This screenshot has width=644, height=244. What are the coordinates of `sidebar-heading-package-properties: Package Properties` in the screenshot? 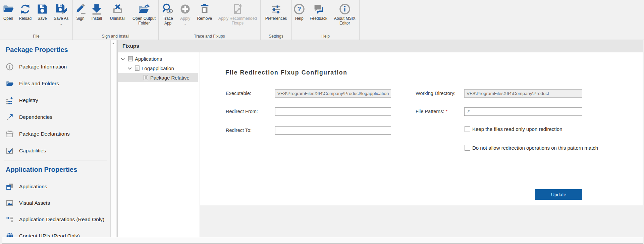 It's located at (55, 47).